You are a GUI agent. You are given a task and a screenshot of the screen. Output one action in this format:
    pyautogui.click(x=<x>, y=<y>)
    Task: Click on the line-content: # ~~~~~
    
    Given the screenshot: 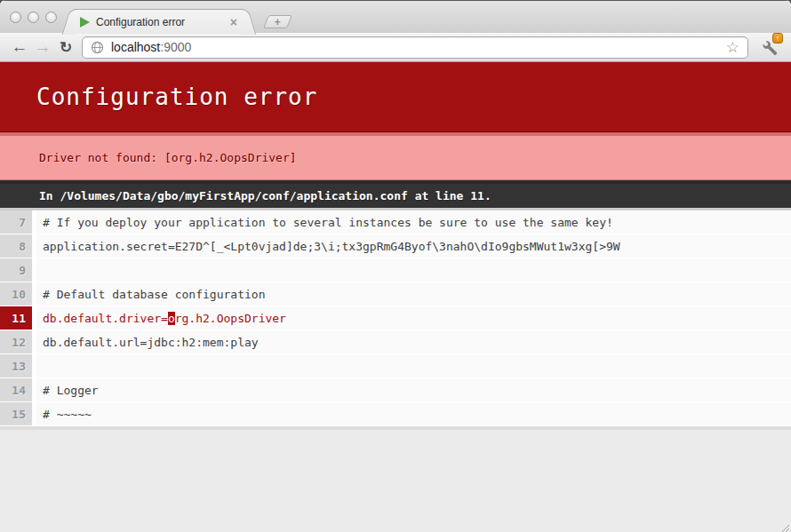 What is the action you would take?
    pyautogui.click(x=414, y=414)
    